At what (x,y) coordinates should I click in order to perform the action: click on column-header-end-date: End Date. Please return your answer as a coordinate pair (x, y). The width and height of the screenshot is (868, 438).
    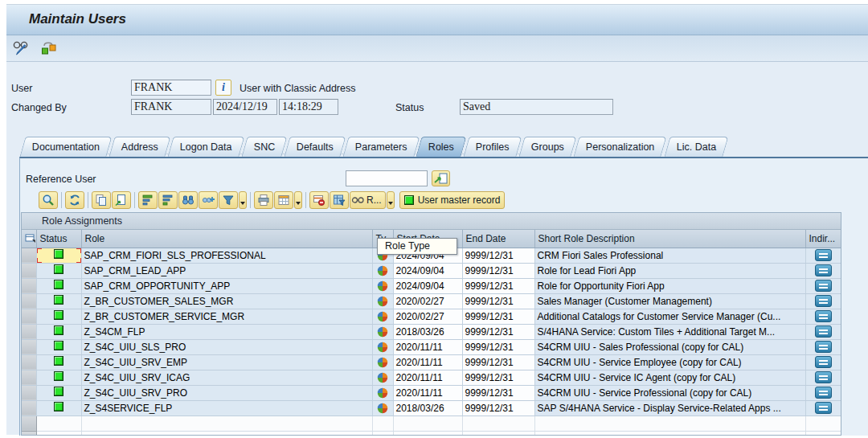
    Looking at the image, I should click on (498, 239).